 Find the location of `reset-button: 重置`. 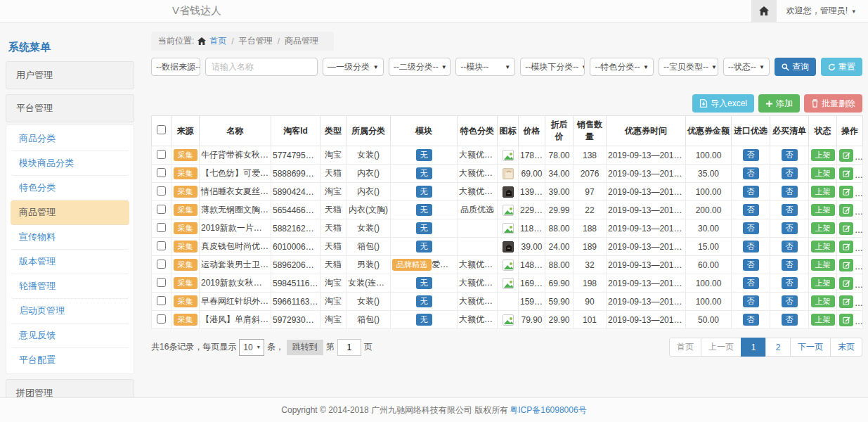

reset-button: 重置 is located at coordinates (842, 67).